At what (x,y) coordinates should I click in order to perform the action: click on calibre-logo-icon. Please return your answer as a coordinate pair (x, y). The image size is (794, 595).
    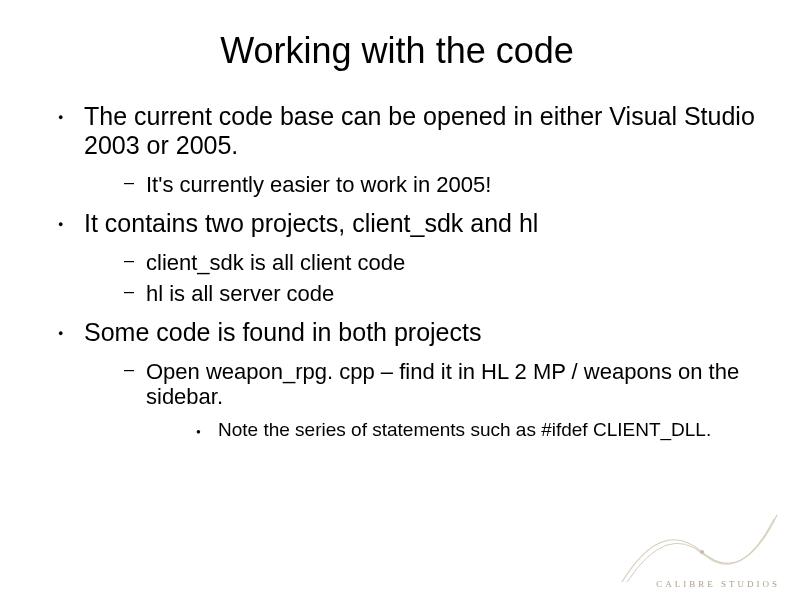
    Looking at the image, I should click on (692, 547).